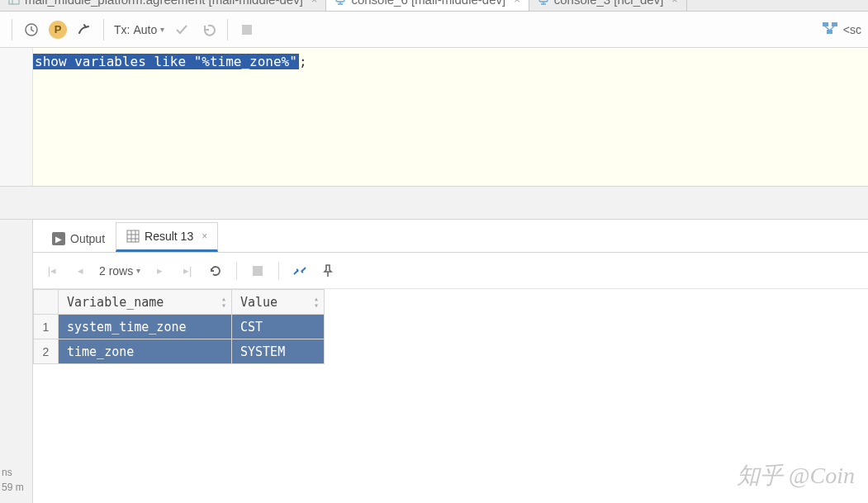  I want to click on next-page-button: ▸, so click(159, 271).